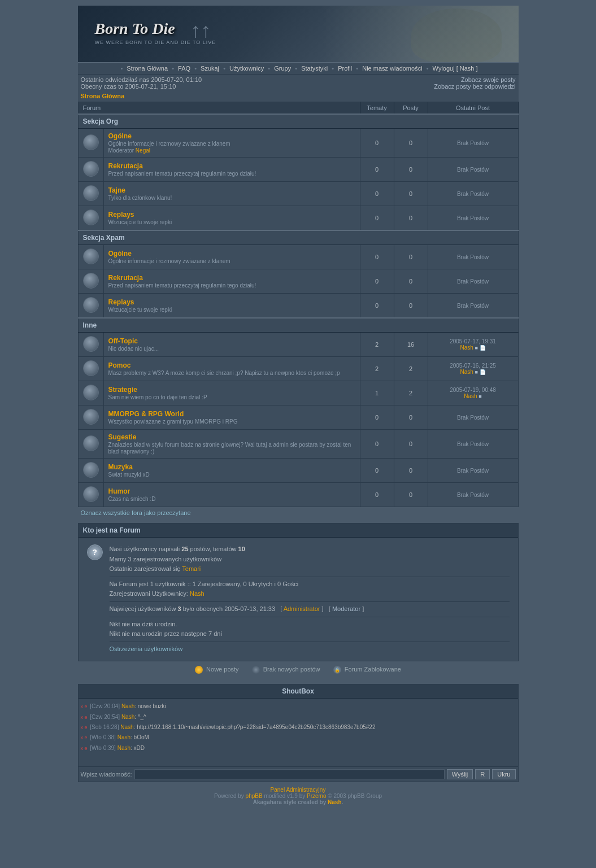  What do you see at coordinates (254, 796) in the screenshot?
I see `phpbb-link: phpBB` at bounding box center [254, 796].